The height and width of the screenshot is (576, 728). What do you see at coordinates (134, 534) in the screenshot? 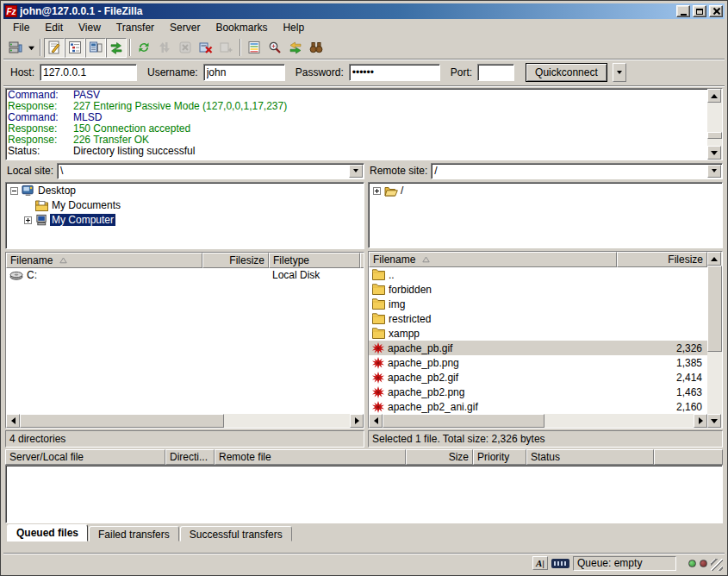
I see `tab-failed-transfers: Failed transfers` at bounding box center [134, 534].